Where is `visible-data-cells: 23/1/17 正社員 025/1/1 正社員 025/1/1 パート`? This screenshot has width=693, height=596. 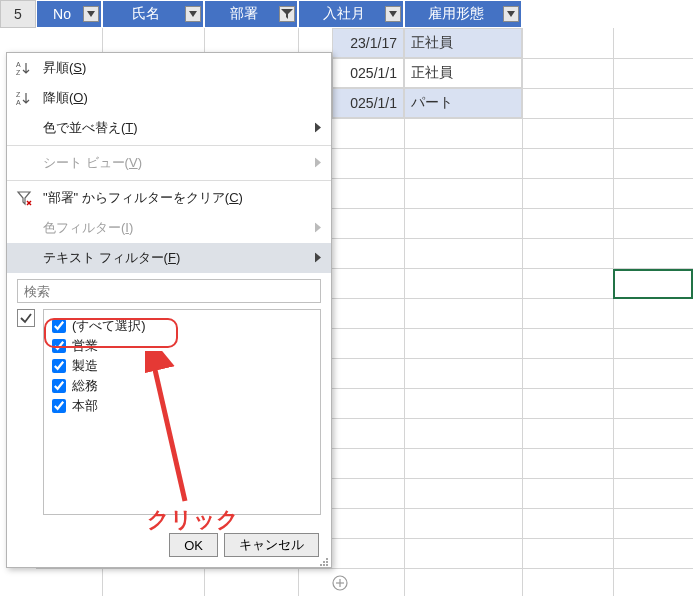 visible-data-cells: 23/1/17 正社員 025/1/1 正社員 025/1/1 パート is located at coordinates (427, 73).